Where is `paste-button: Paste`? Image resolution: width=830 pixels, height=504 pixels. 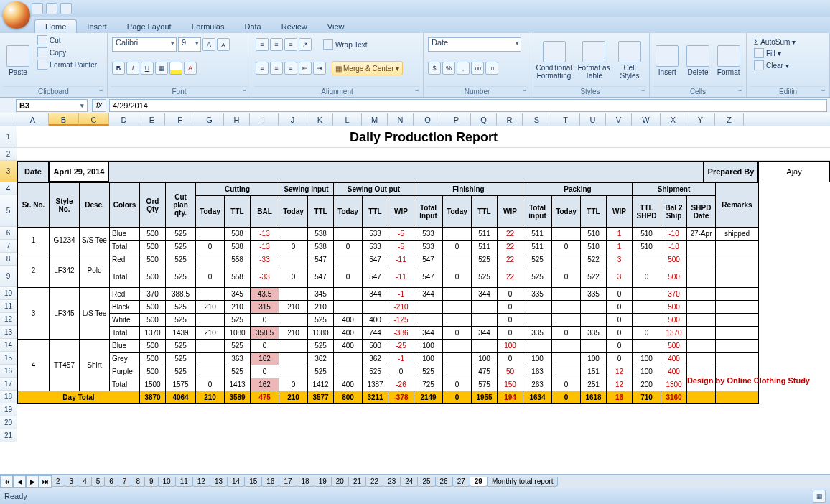
paste-button: Paste is located at coordinates (18, 60).